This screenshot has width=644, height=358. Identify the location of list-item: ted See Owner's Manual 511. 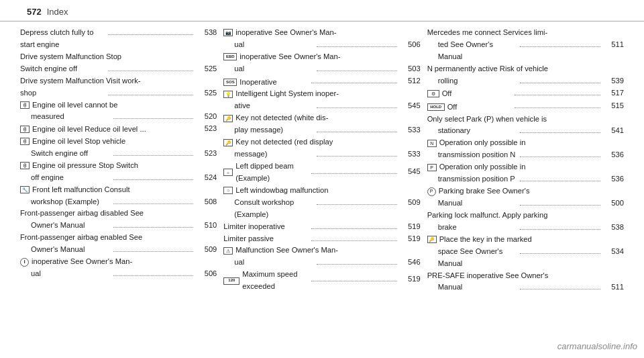
(526, 51).